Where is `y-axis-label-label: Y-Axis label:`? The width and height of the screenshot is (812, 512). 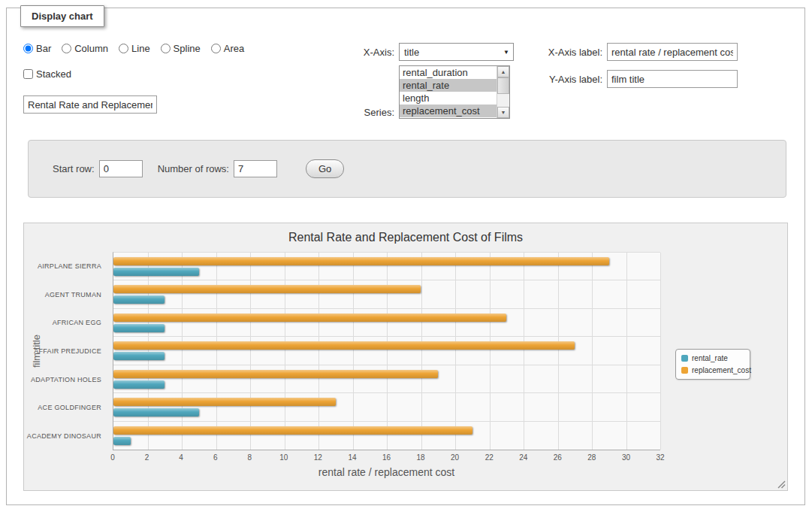
y-axis-label-label: Y-Axis label: is located at coordinates (569, 80).